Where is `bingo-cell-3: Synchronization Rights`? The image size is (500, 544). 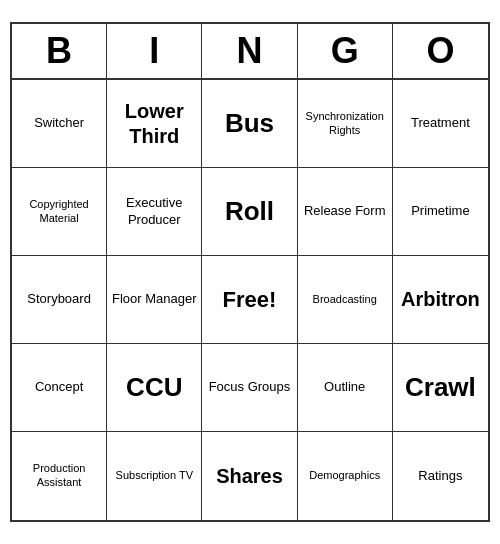 bingo-cell-3: Synchronization Rights is located at coordinates (346, 124).